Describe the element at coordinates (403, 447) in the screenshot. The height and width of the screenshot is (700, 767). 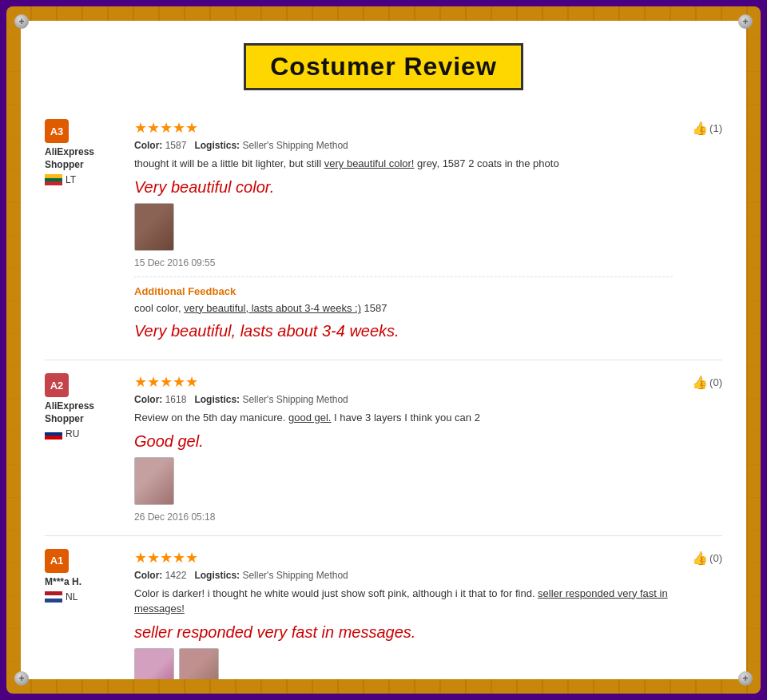
I see `review-body: ★★★★★Color: 1618 Logistics: Seller's Shi…` at that location.